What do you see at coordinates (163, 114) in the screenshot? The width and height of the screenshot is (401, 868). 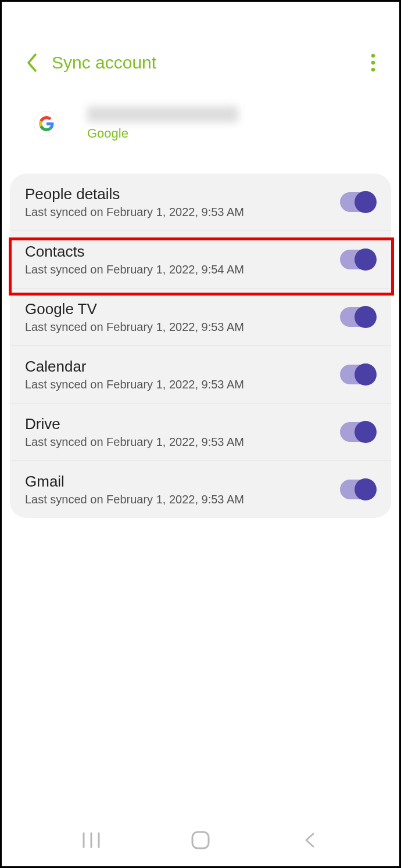 I see `account-email-hidden` at bounding box center [163, 114].